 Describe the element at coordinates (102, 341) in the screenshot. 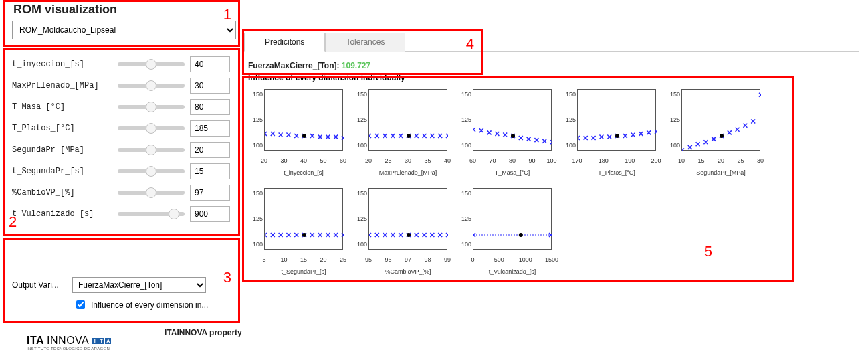

I see `logo-squares-icon: ITA` at that location.